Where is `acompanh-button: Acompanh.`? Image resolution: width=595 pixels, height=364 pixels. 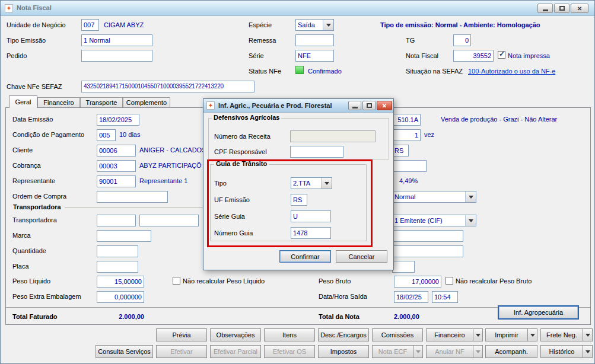
acompanh-button: Acompanh. is located at coordinates (511, 352).